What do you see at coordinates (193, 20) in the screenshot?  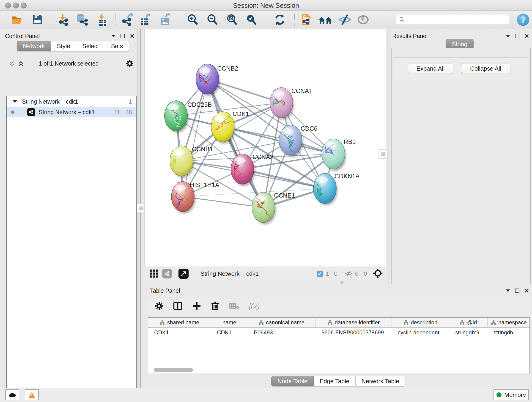 I see `zoom-in-button` at bounding box center [193, 20].